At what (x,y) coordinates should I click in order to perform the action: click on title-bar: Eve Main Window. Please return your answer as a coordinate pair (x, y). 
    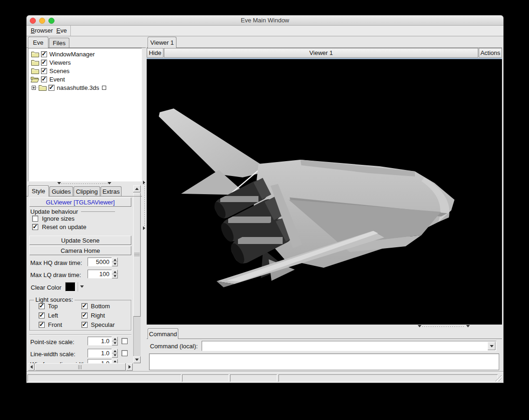
    Looking at the image, I should click on (265, 20).